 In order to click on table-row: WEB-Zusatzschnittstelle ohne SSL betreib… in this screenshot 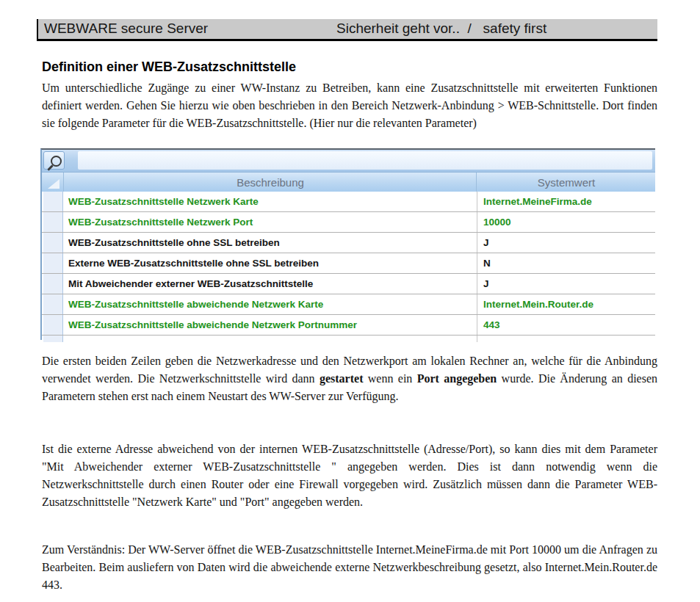, I will do `click(348, 243)`.